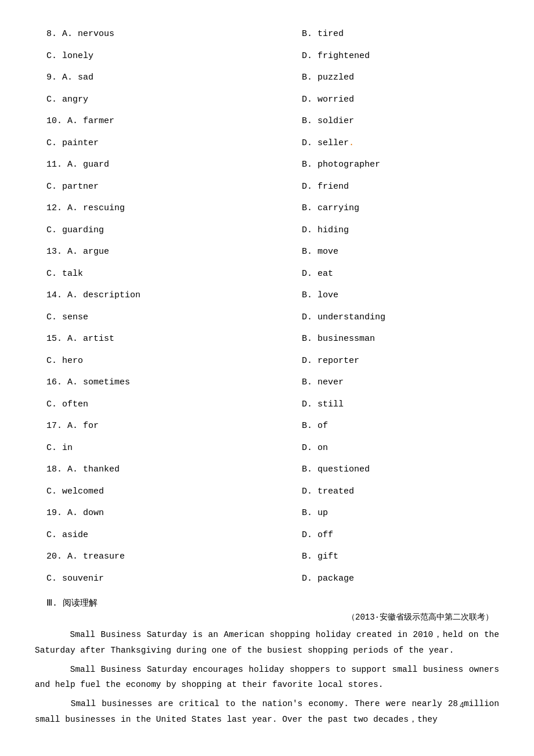 Image resolution: width=534 pixels, height=756 pixels. I want to click on question-13-b: B. move, so click(383, 252).